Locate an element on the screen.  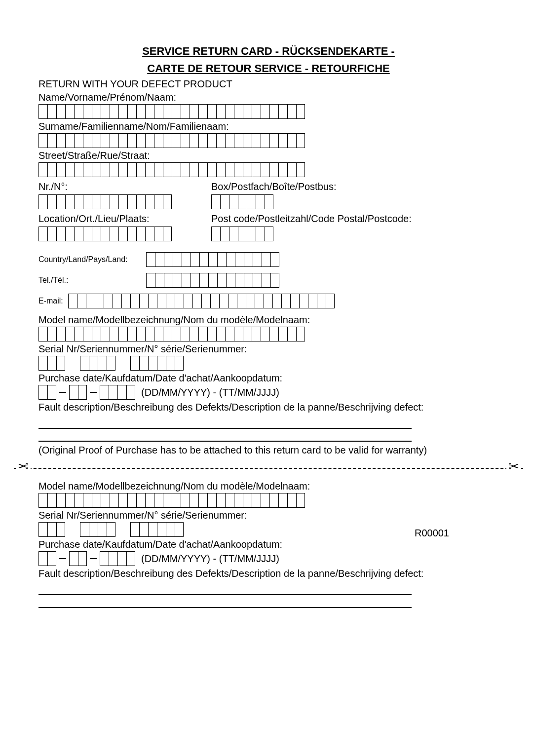
name-input is located at coordinates (268, 112).